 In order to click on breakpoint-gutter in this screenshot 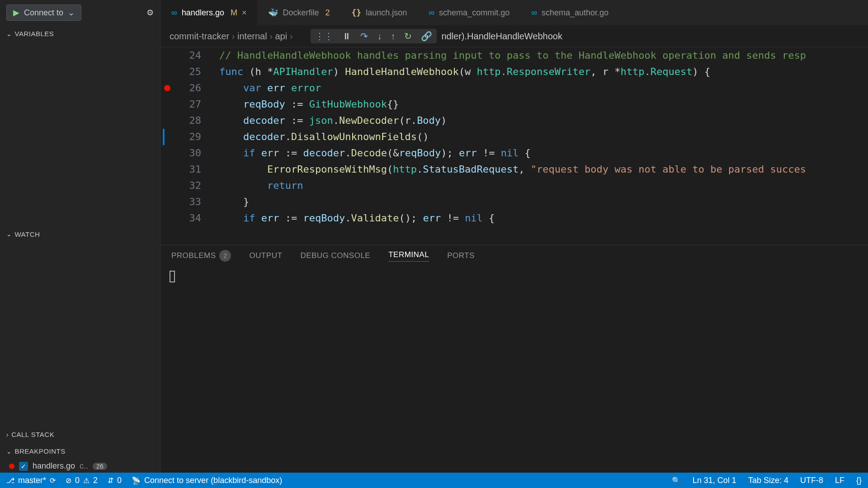, I will do `click(167, 146)`.